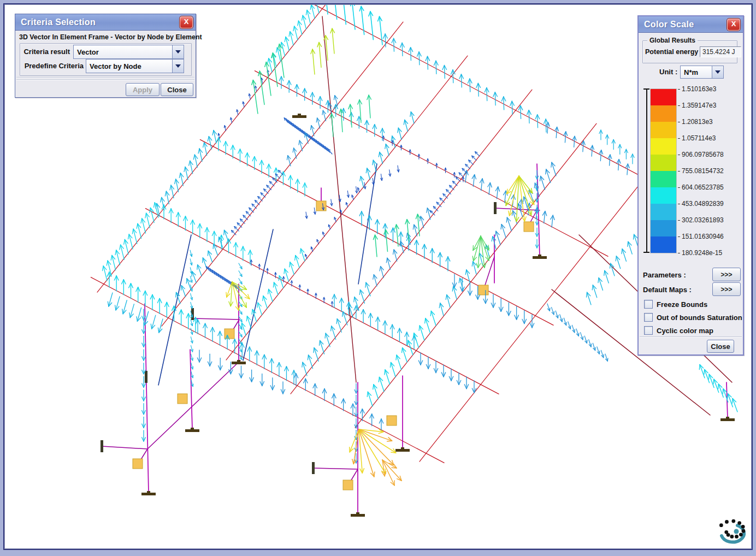 This screenshot has width=756, height=556. What do you see at coordinates (701, 187) in the screenshot?
I see `colorbar-tick-label: 604.06523785` at bounding box center [701, 187].